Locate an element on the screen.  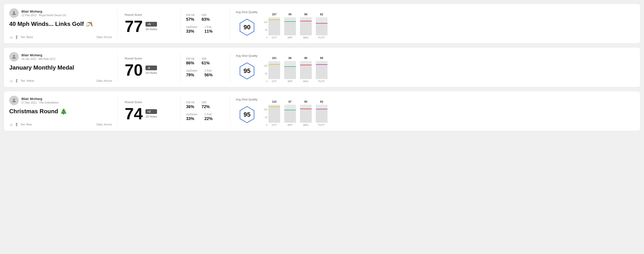
user-date-venue: 27 Dec 2021 · The Oxfordshire is located at coordinates (40, 103).